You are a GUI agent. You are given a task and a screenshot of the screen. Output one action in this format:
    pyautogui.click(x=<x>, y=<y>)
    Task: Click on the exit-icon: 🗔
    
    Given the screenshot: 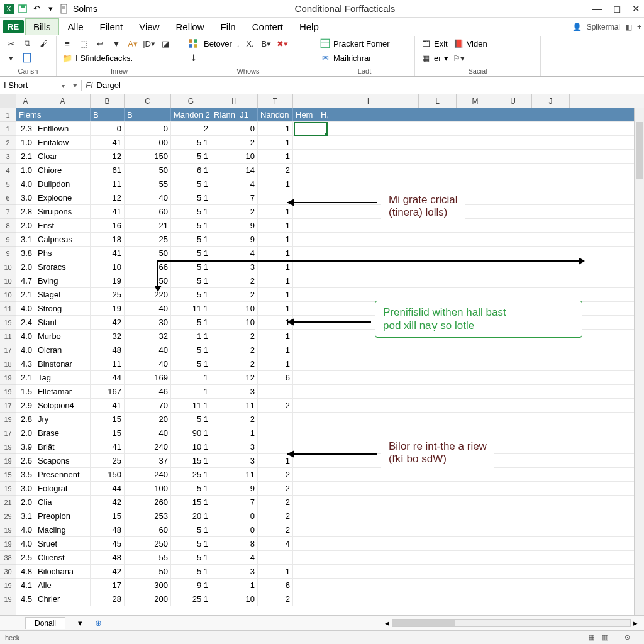 What is the action you would take?
    pyautogui.click(x=426, y=43)
    